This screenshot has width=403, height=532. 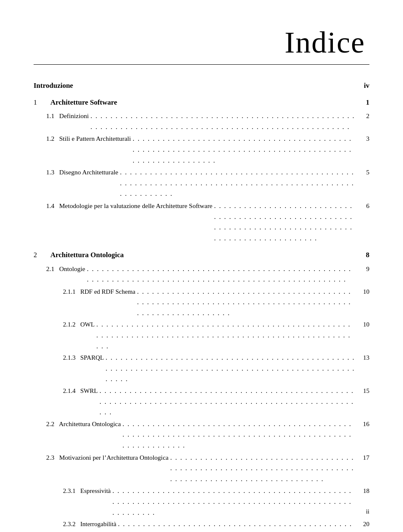 What do you see at coordinates (367, 86) in the screenshot?
I see `intro-page: iv` at bounding box center [367, 86].